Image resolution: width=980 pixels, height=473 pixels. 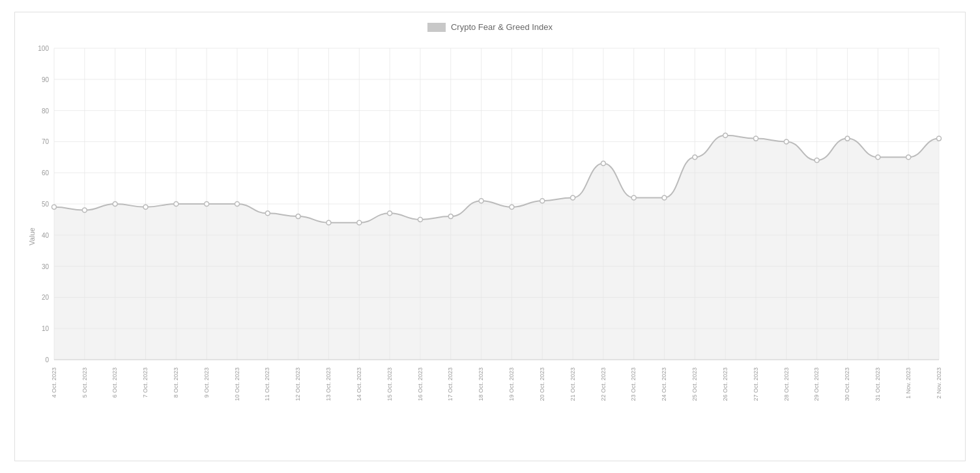 I want to click on svg-text: 14 Oct. 2023, so click(x=359, y=384).